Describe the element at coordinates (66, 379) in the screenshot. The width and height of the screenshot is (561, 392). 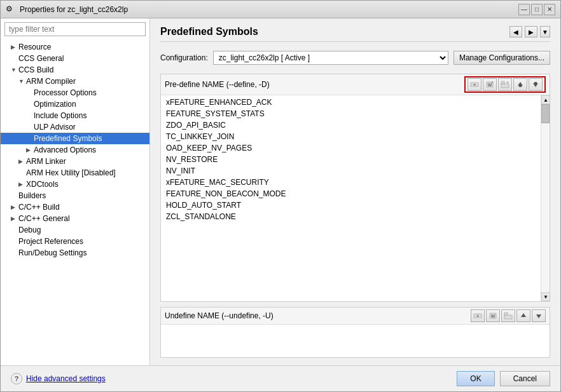
I see `hide-advanced-link: Hide advanced settings` at that location.